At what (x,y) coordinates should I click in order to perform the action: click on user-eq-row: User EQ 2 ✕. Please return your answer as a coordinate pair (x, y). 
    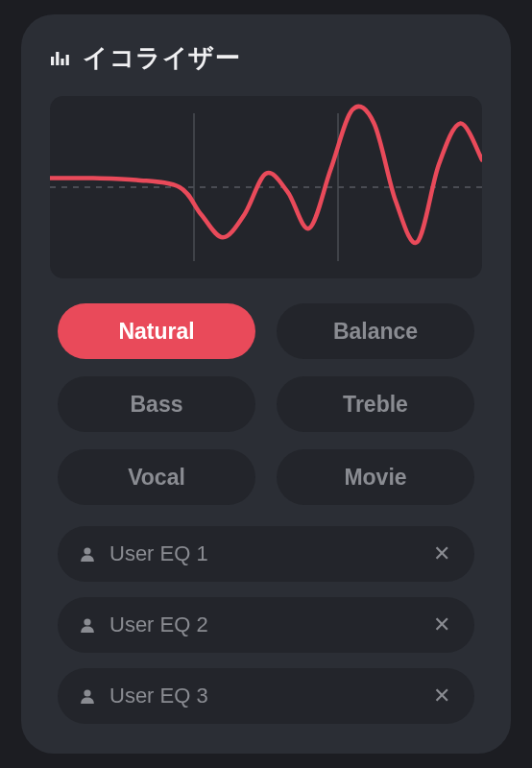
    Looking at the image, I should click on (266, 625).